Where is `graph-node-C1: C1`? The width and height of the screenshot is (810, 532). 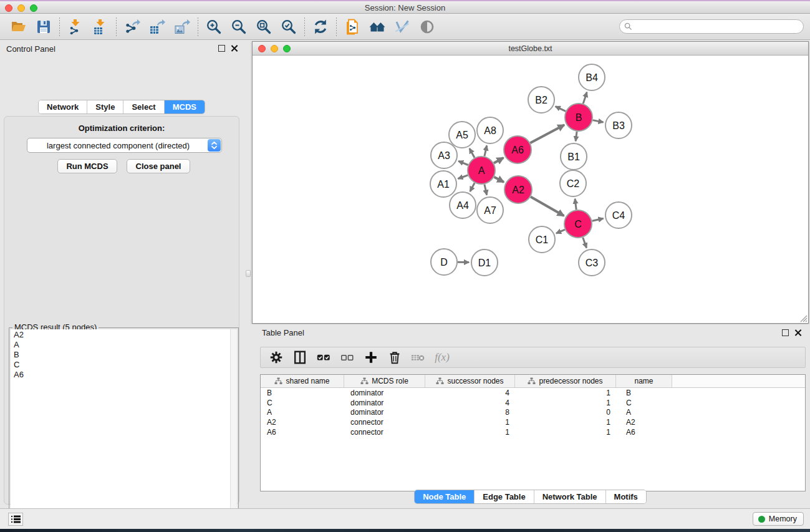
graph-node-C1: C1 is located at coordinates (542, 239).